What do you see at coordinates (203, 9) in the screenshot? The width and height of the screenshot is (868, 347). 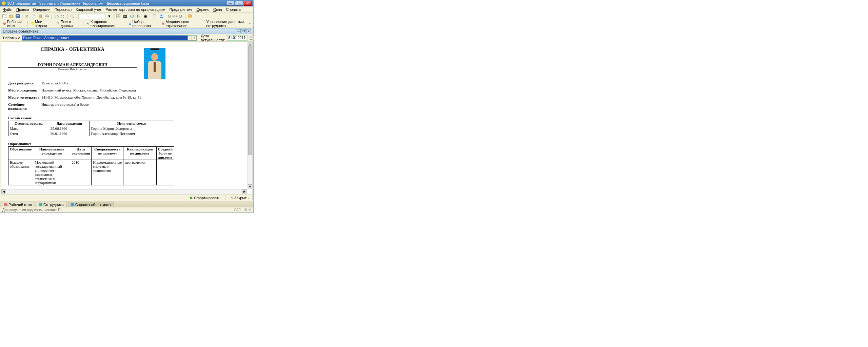 I see `menu-service: Сервис` at bounding box center [203, 9].